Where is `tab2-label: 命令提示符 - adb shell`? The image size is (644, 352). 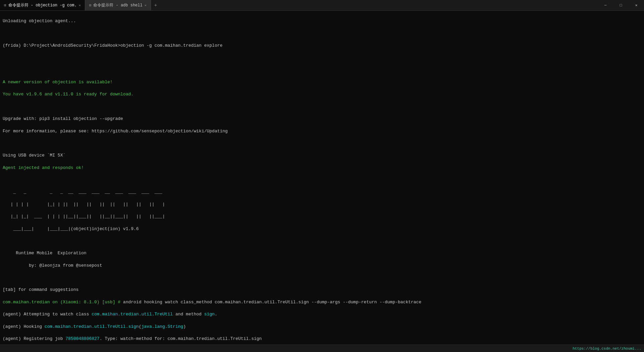 tab2-label: 命令提示符 - adb shell is located at coordinates (118, 5).